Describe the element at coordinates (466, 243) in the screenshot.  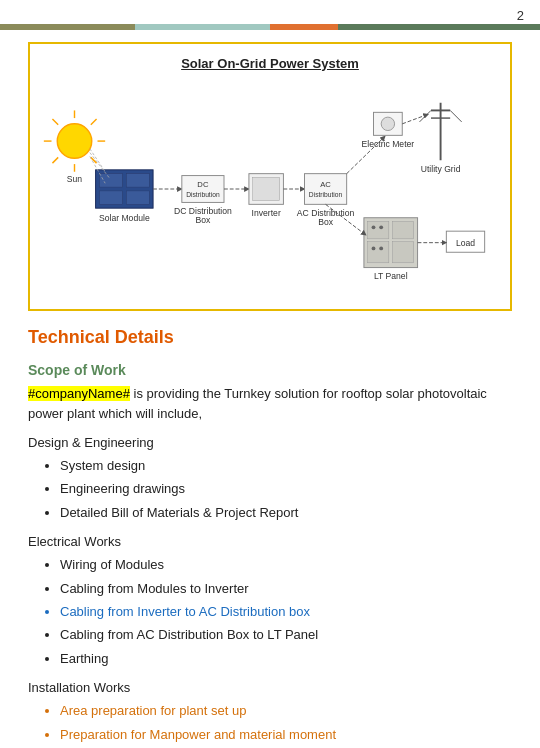
I see `svg-text: Load` at that location.